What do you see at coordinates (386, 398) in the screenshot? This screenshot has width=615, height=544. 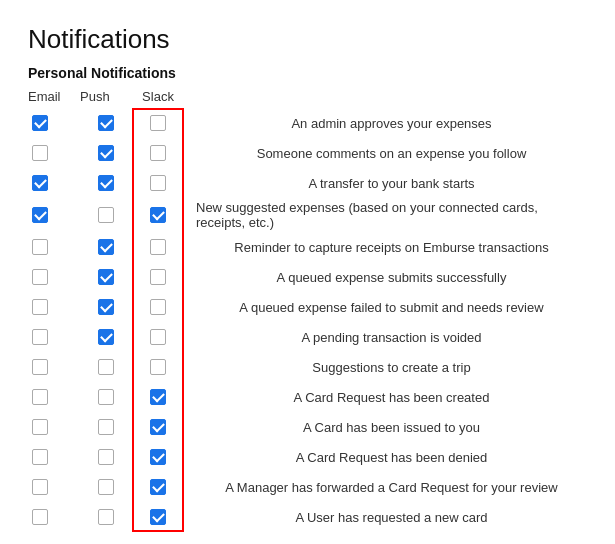 I see `cell-label-10: A Card Request has been created` at bounding box center [386, 398].